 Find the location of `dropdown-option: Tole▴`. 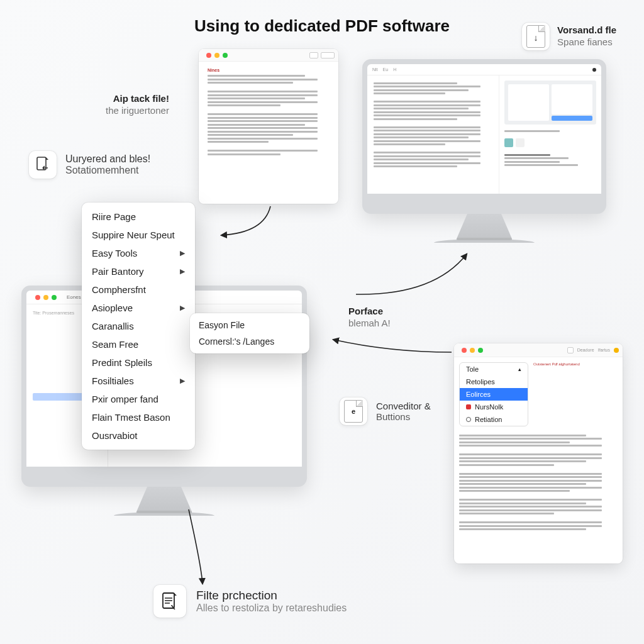

dropdown-option: Tole▴ is located at coordinates (494, 369).